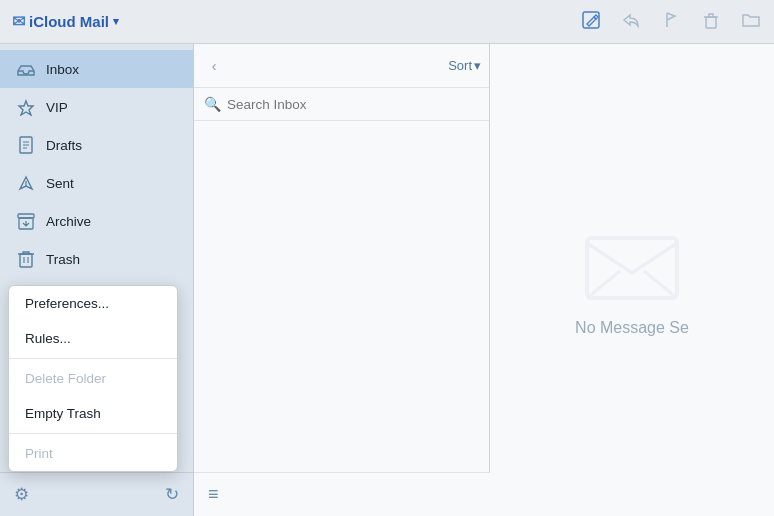  I want to click on sidebar-item-sent: Sent, so click(96, 183).